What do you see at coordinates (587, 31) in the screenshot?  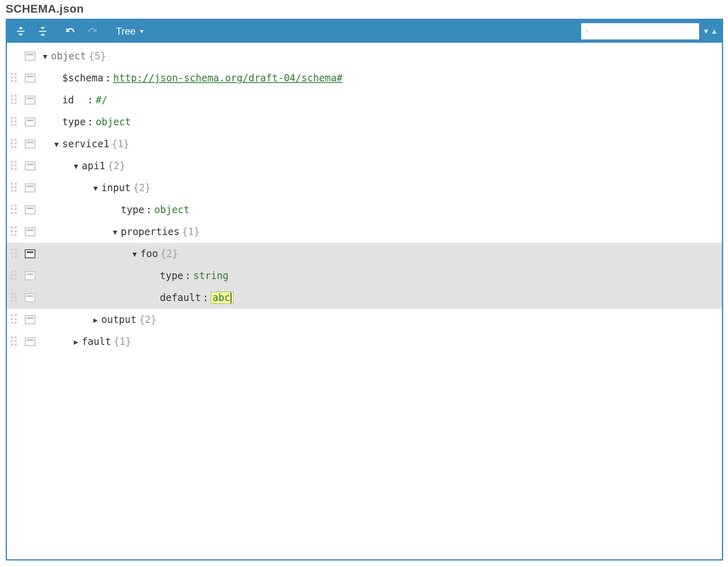 I see `search-icon` at bounding box center [587, 31].